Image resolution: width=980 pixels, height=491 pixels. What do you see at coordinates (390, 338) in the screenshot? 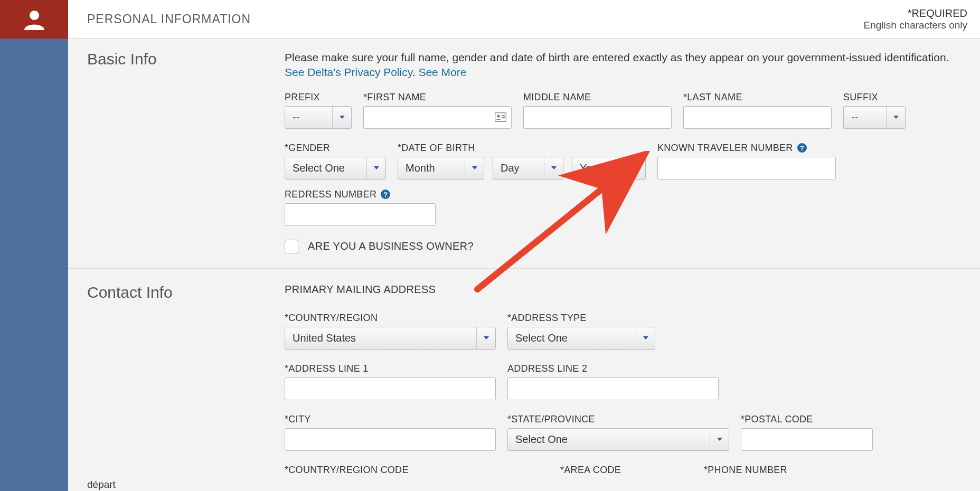
I see `country-select: United States` at bounding box center [390, 338].